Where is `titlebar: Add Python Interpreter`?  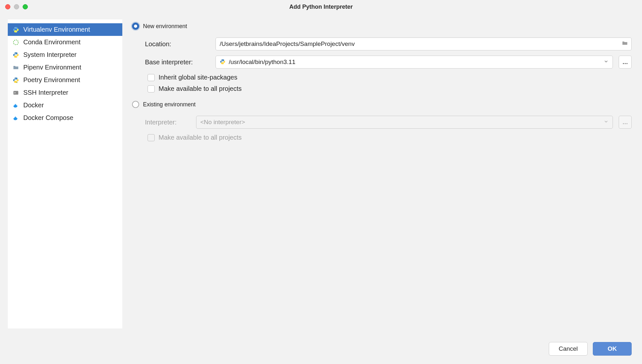 titlebar: Add Python Interpreter is located at coordinates (321, 7).